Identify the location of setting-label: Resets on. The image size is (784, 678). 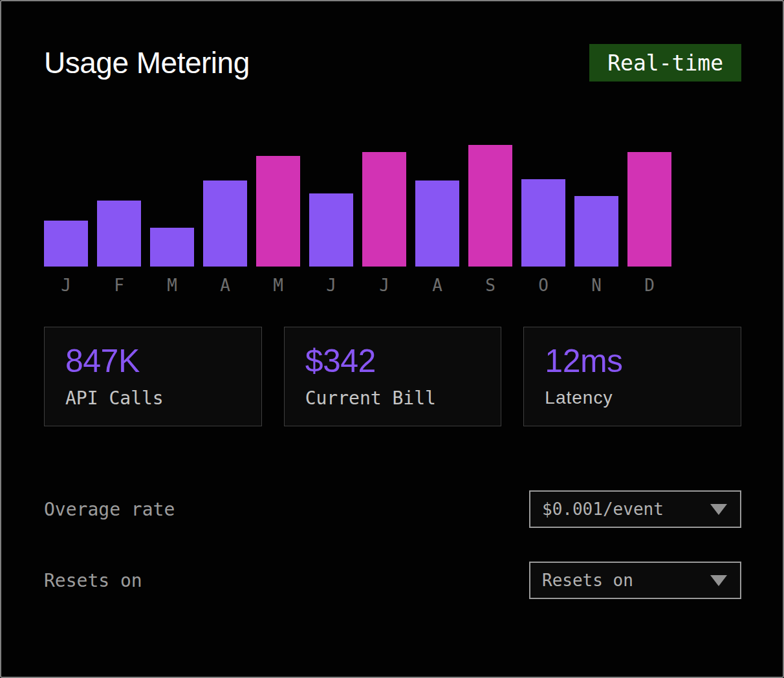
(93, 581).